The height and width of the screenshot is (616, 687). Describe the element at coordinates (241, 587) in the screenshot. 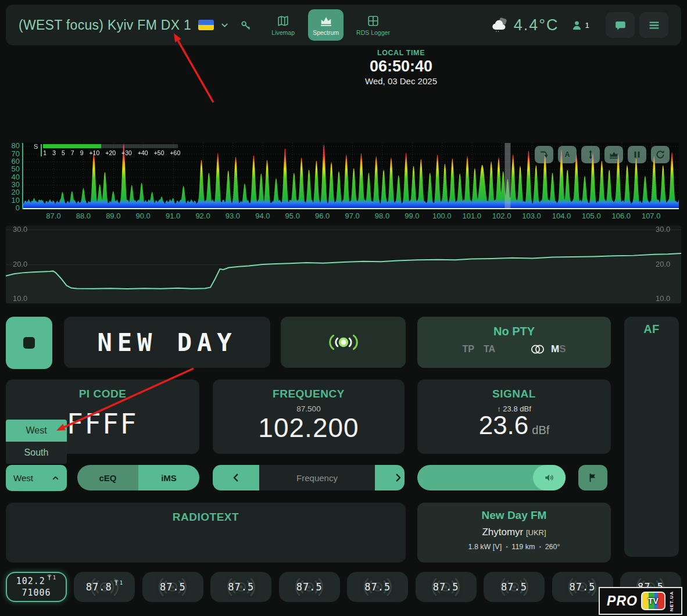

I see `preset-button-4: 87.5` at that location.